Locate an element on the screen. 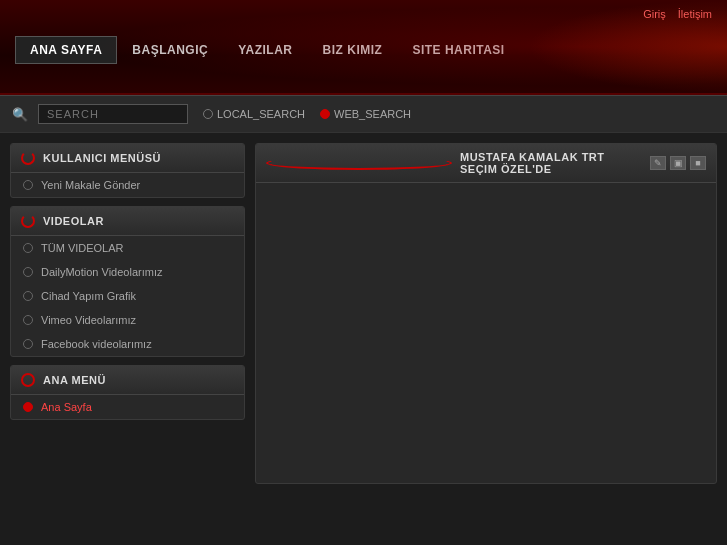 Image resolution: width=727 pixels, height=545 pixels. nav-start: BAŞLANGIÇ is located at coordinates (170, 50).